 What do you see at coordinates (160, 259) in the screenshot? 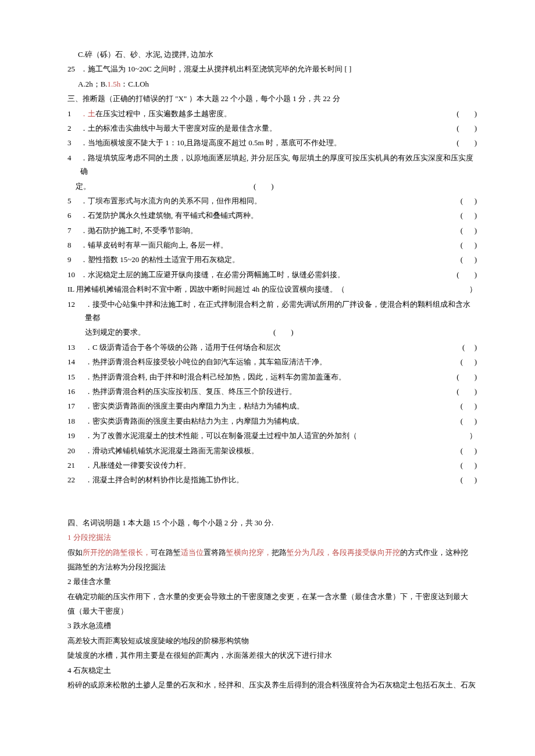
I see `j9-text: ．塑性指数 15~20 的粘性土适宜于用石灰稳定。` at bounding box center [160, 259].